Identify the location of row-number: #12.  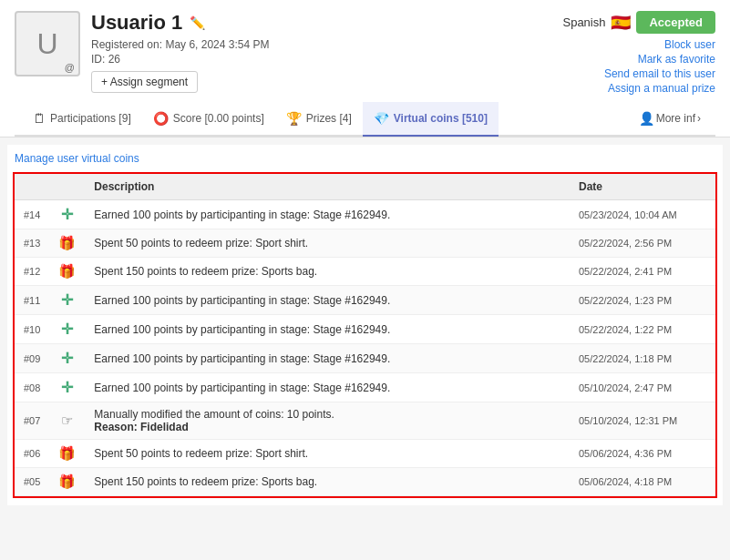
(32, 271).